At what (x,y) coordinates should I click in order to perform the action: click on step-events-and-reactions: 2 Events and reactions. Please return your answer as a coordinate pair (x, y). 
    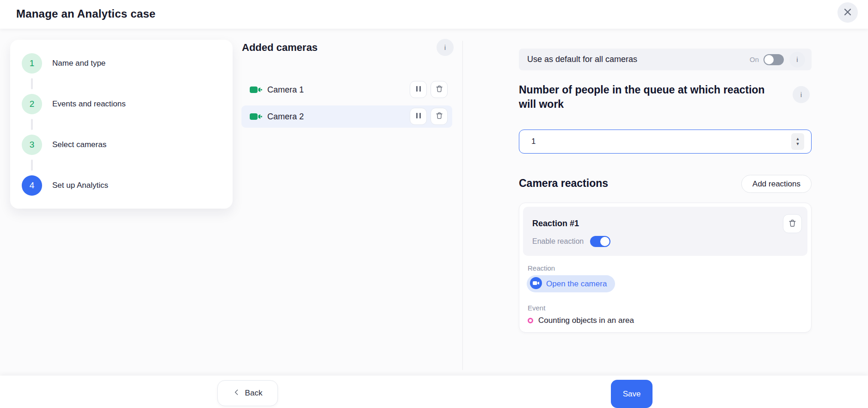
    Looking at the image, I should click on (121, 104).